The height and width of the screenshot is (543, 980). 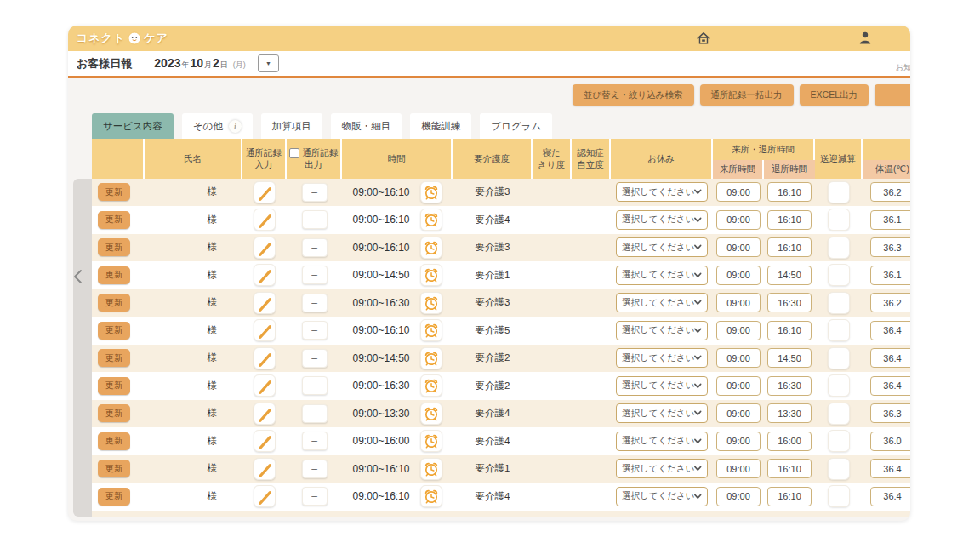 What do you see at coordinates (218, 126) in the screenshot?
I see `tab-other: その他 i` at bounding box center [218, 126].